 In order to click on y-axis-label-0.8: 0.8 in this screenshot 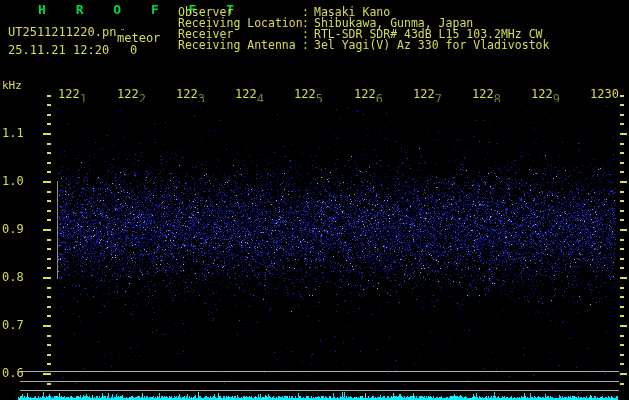, I will do `click(13, 277)`.